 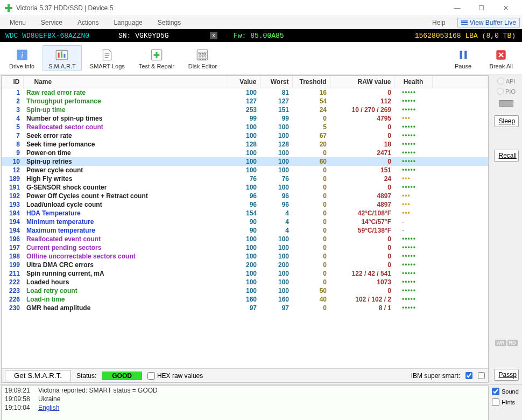 I want to click on table-row: 1Raw read error rate10081160•••••, so click(x=245, y=93).